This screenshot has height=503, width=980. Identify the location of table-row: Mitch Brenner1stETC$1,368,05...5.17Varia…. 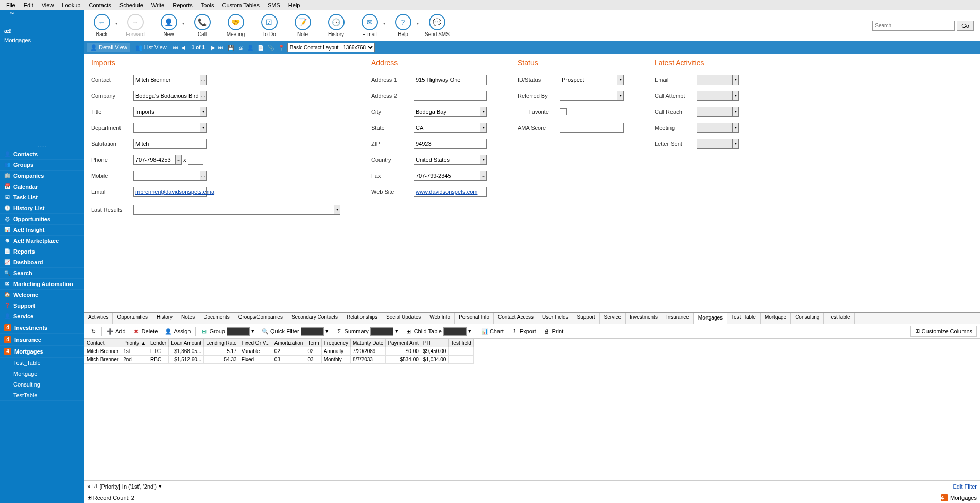
(279, 351).